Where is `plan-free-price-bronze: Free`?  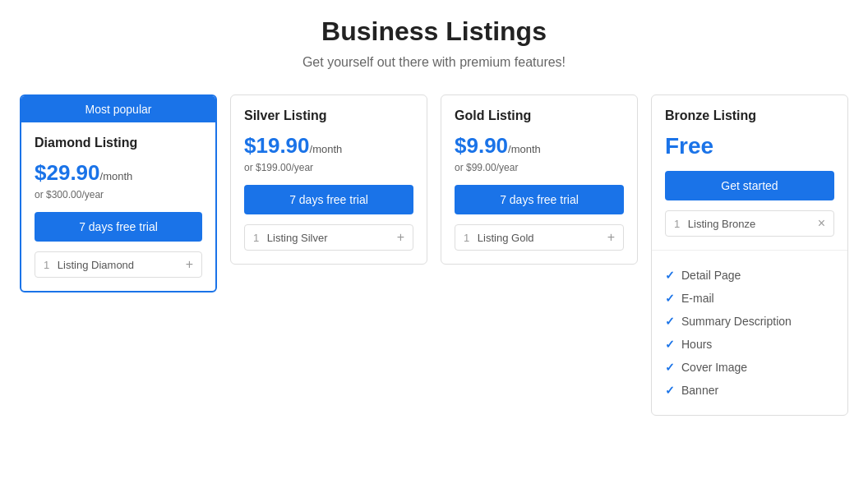 plan-free-price-bronze: Free is located at coordinates (750, 146).